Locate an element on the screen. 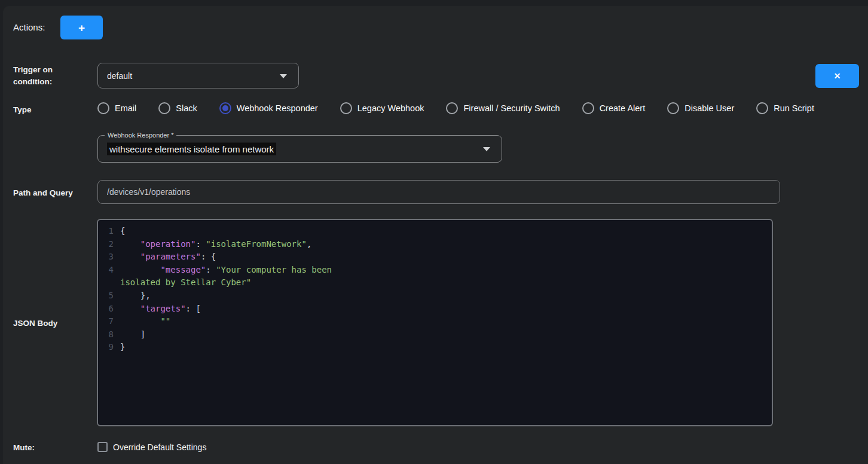 The image size is (868, 464). code-text: "targets": [ is located at coordinates (160, 309).